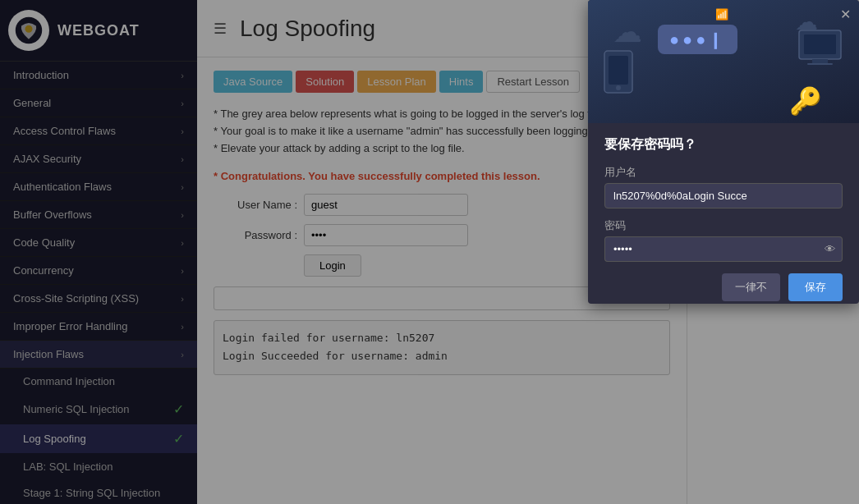 This screenshot has height=504, width=859. What do you see at coordinates (723, 226) in the screenshot?
I see `dialog-password-label: 密码` at bounding box center [723, 226].